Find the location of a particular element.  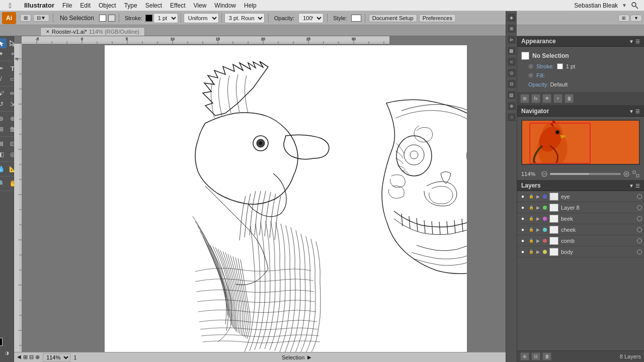

opacity-select: 100% is located at coordinates (311, 18).